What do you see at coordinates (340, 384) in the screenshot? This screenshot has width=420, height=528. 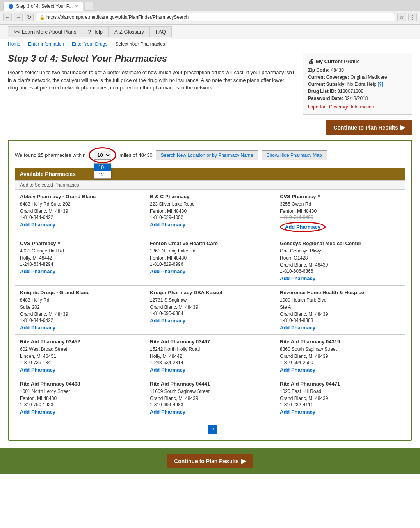 I see `pharmacy-name: Rite Aid Pharmacy 04471` at bounding box center [340, 384].